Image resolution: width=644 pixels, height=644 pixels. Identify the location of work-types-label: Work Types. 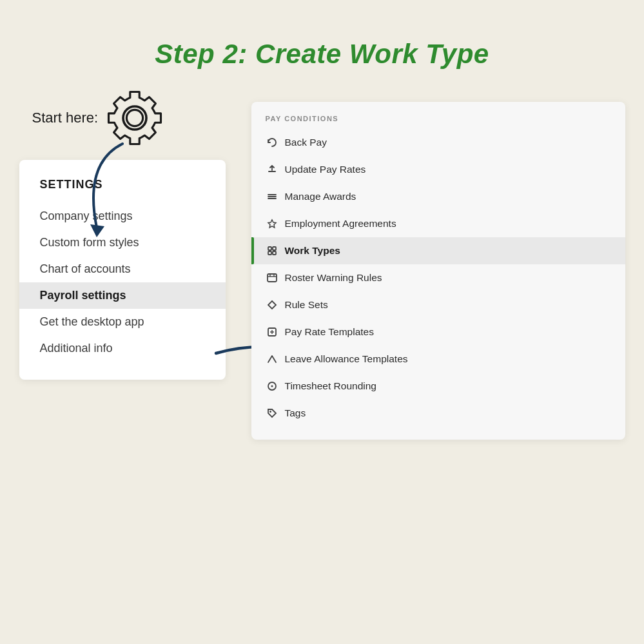
(313, 251).